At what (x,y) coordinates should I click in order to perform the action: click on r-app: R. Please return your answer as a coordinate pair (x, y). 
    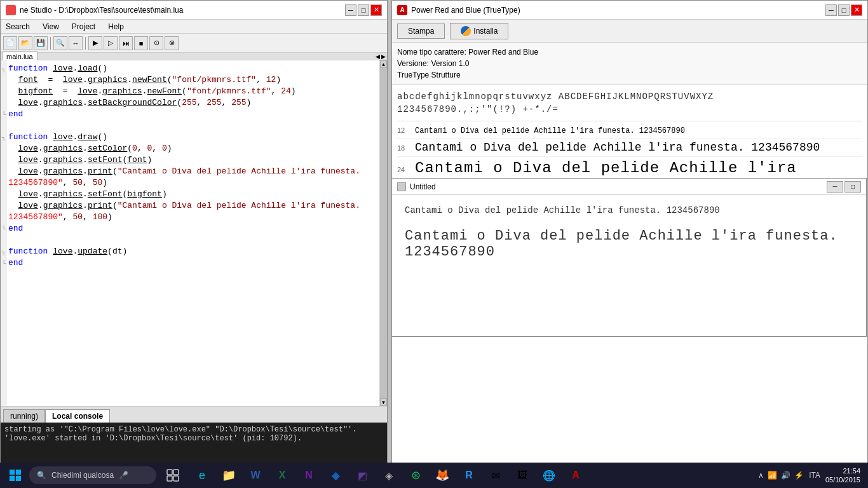
    Looking at the image, I should click on (469, 475).